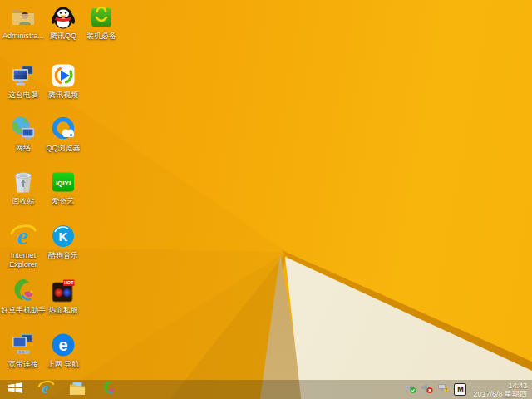  Describe the element at coordinates (63, 81) in the screenshot. I see `desktop-icon-tencent-video: 腾讯视频` at that location.